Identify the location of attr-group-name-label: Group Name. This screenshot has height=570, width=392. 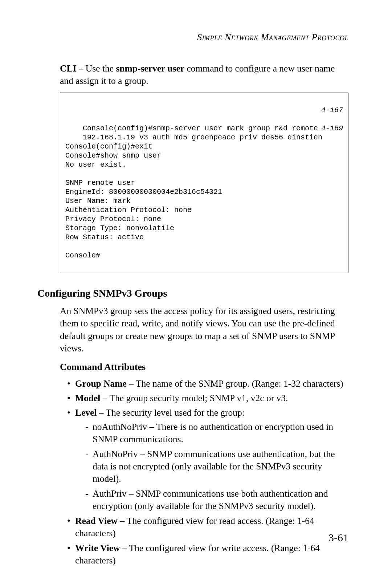
(101, 383).